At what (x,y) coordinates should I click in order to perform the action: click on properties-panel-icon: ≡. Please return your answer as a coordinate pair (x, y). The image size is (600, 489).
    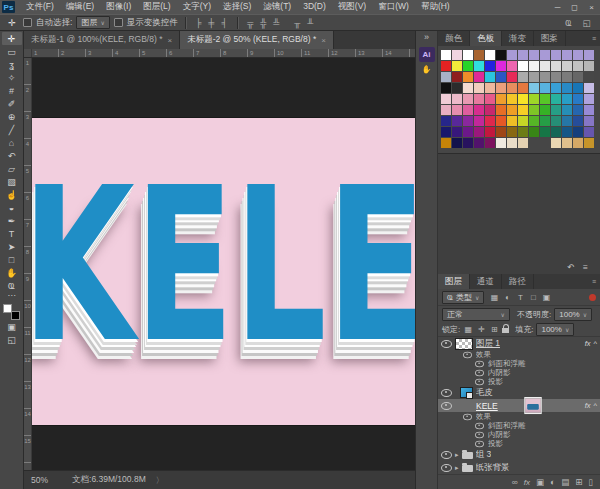
    Looking at the image, I should click on (586, 267).